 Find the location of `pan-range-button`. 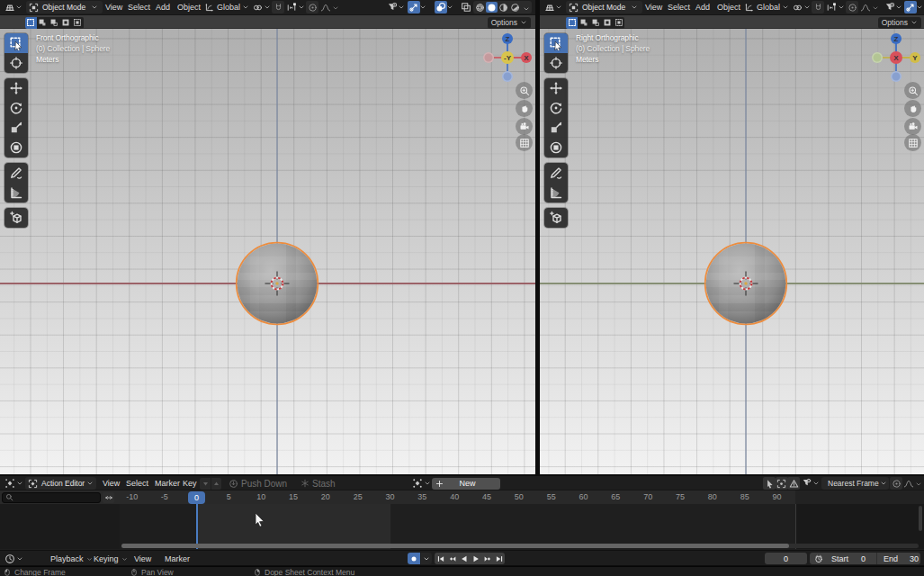

pan-range-button is located at coordinates (108, 498).